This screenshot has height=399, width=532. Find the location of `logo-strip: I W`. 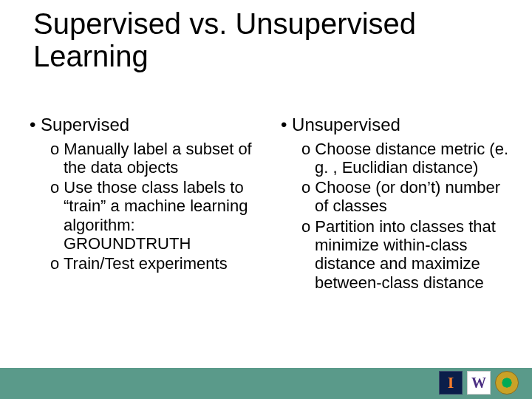

logo-strip: I W is located at coordinates (479, 383).